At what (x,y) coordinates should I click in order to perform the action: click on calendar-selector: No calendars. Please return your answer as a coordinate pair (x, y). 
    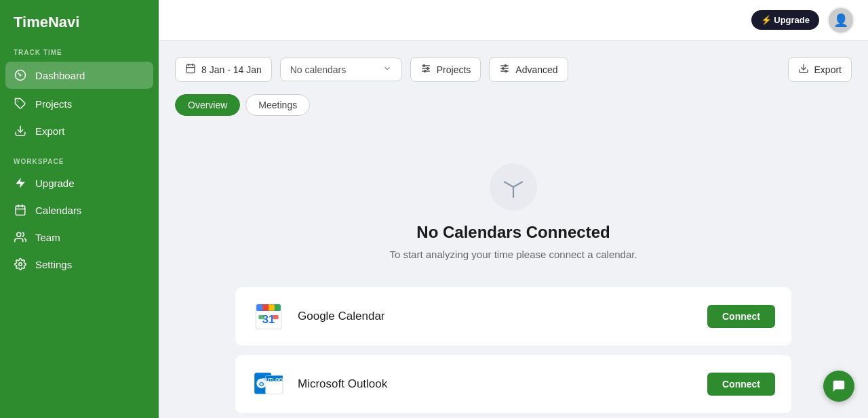
    Looking at the image, I should click on (341, 69).